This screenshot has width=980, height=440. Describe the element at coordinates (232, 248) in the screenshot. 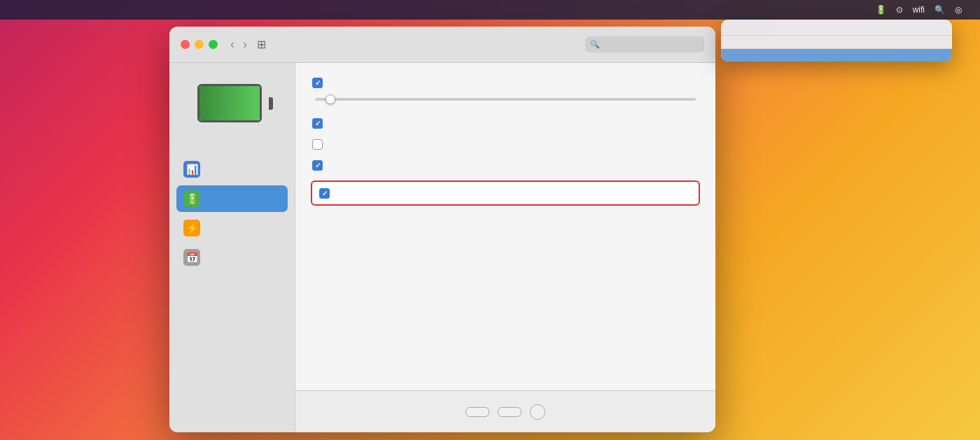

I see `sidebar: 📊 🔋 ⚡ 📅` at that location.